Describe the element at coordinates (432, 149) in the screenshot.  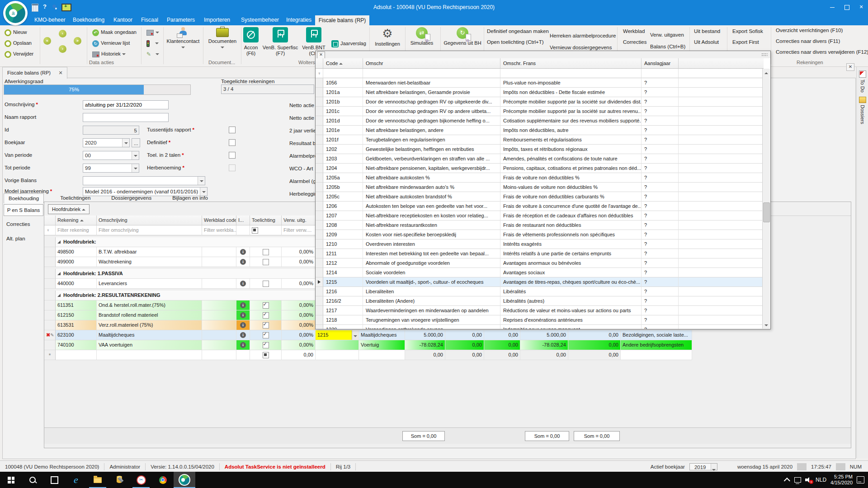
I see `cell-omschr: Gewestelijke belastingen, heffingen en r…` at that location.